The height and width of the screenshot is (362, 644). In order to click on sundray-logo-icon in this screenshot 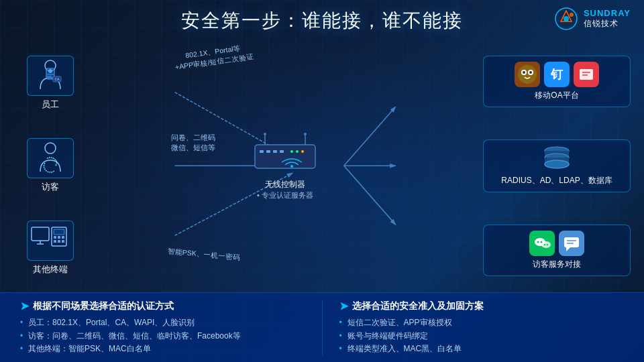, I will do `click(566, 19)`.